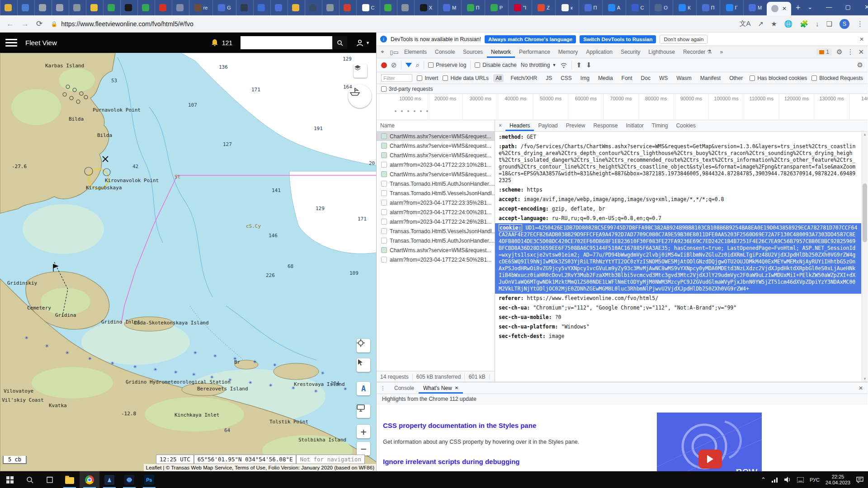 The width and height of the screenshot is (868, 488). Describe the element at coordinates (817, 23) in the screenshot. I see `downloads-icon: ↓` at that location.